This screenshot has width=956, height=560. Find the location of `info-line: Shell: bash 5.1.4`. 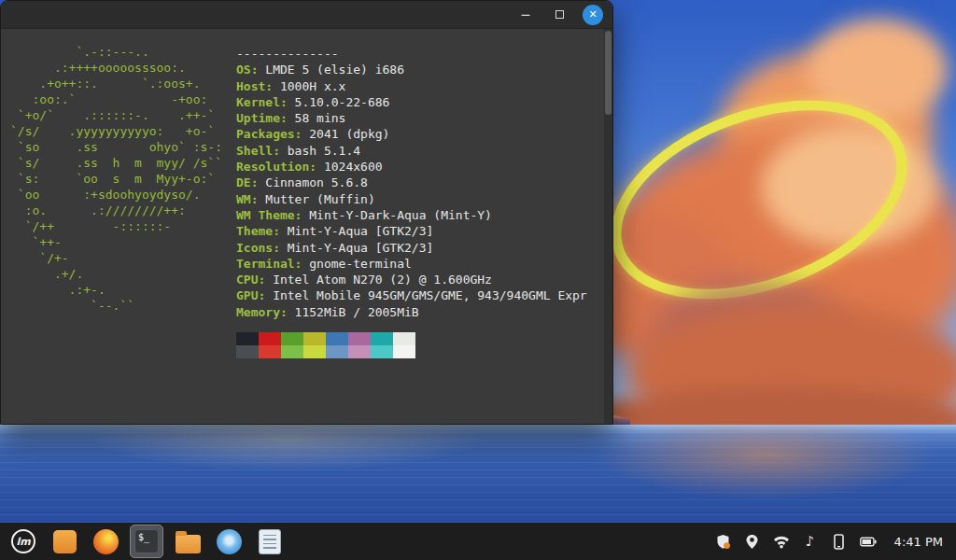

info-line: Shell: bash 5.1.4 is located at coordinates (412, 151).